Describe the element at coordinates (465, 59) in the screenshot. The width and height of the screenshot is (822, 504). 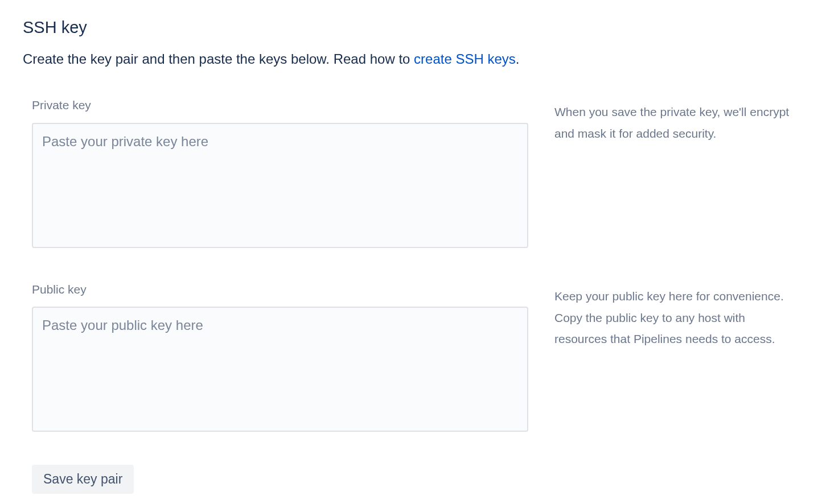
I see `create-ssh-keys-link: create SSH keys` at that location.